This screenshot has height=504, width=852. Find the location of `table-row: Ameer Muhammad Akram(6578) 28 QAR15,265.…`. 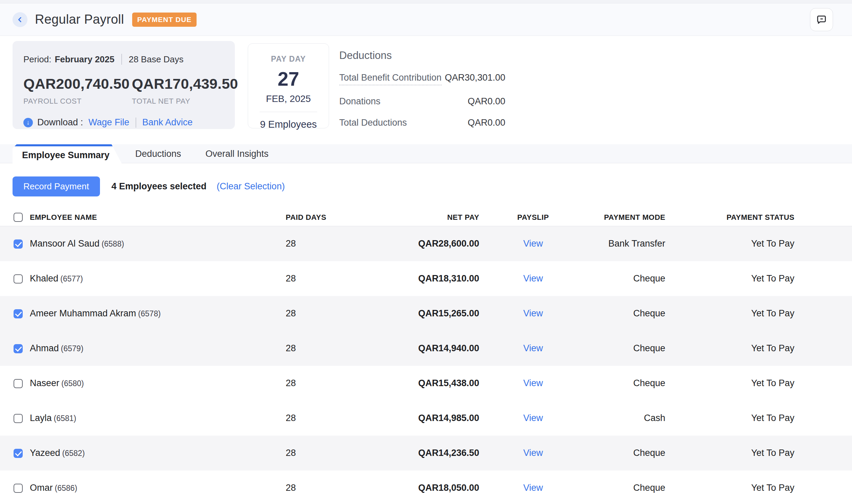

table-row: Ameer Muhammad Akram(6578) 28 QAR15,265.… is located at coordinates (426, 313).